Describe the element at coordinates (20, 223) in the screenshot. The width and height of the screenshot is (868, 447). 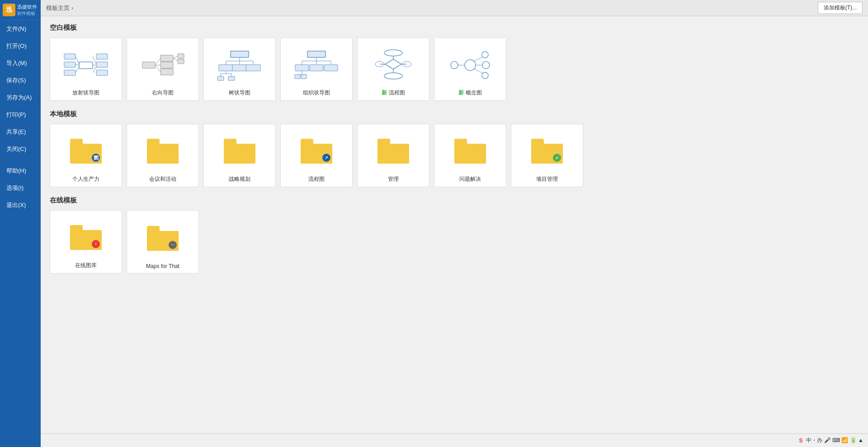
I see `sidebar: 迅 迅捷软件 软件模板 文件(N) 打开(O) 导入(M) 保存(S) 另存为(…` at that location.